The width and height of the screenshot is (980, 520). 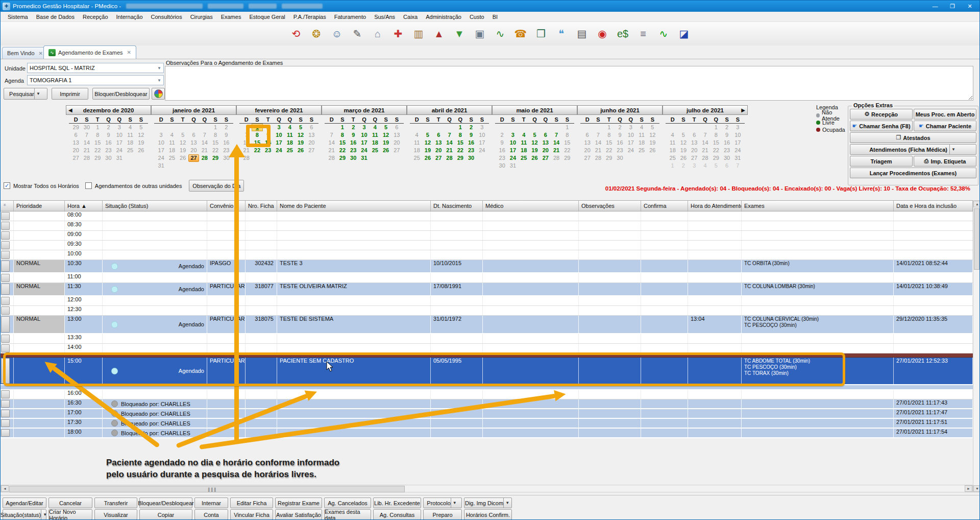 What do you see at coordinates (743, 110) in the screenshot?
I see `next-month-icon: ▶` at bounding box center [743, 110].